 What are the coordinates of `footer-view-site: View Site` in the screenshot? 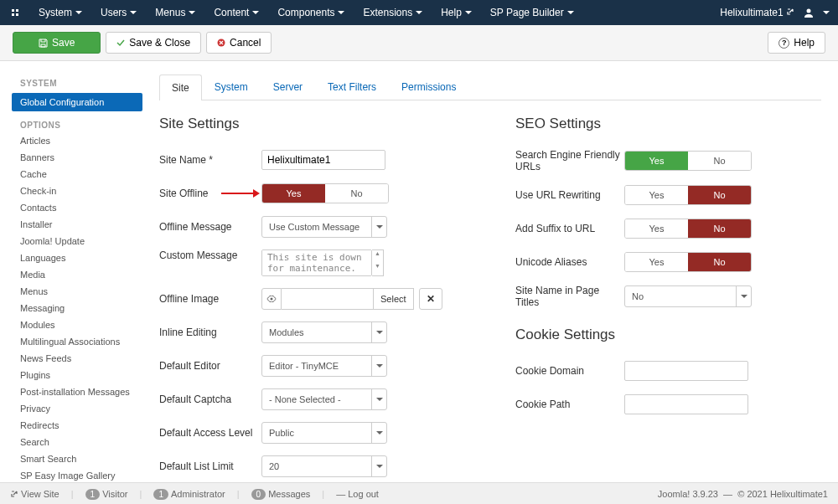 It's located at (35, 494).